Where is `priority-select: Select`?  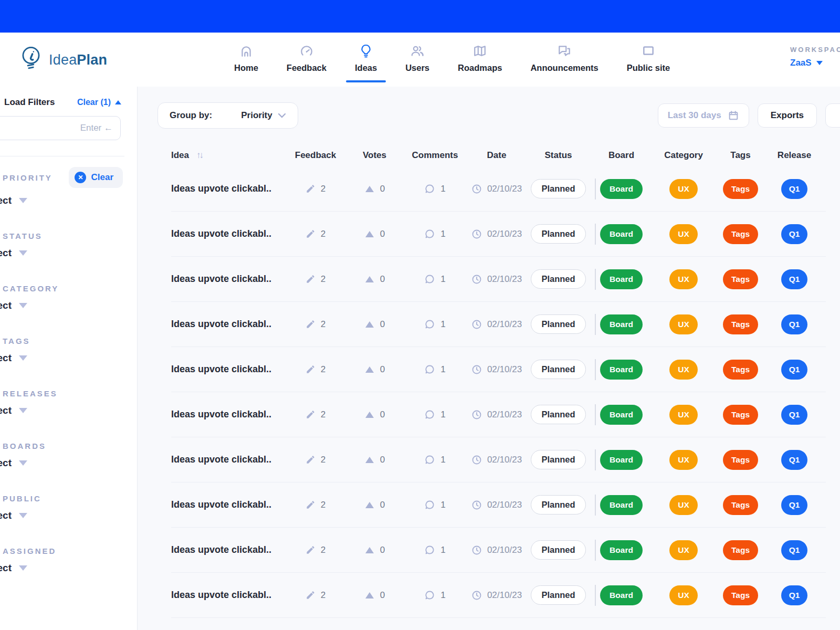
priority-select: Select is located at coordinates (68, 201).